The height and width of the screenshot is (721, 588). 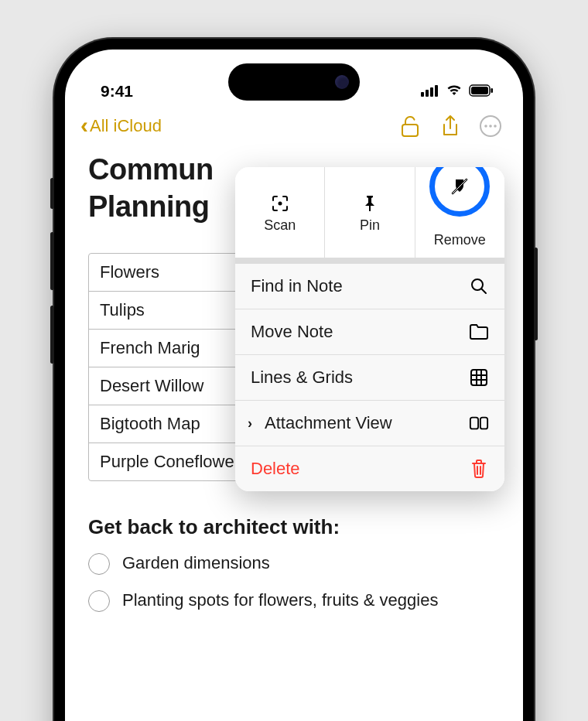 I want to click on remove-button: Remove, so click(x=460, y=212).